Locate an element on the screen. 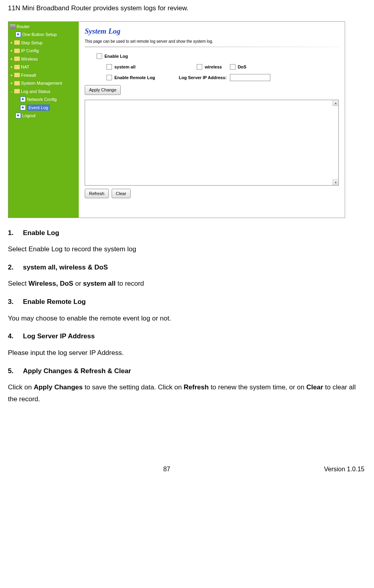 The image size is (374, 588). page-title: System Log is located at coordinates (212, 32).